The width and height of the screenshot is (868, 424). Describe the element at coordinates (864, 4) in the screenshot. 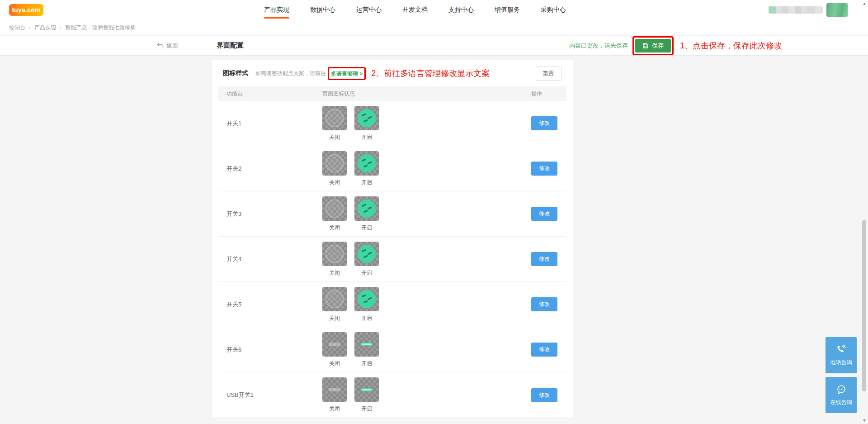

I see `scroll-up-arrow: ▲` at that location.